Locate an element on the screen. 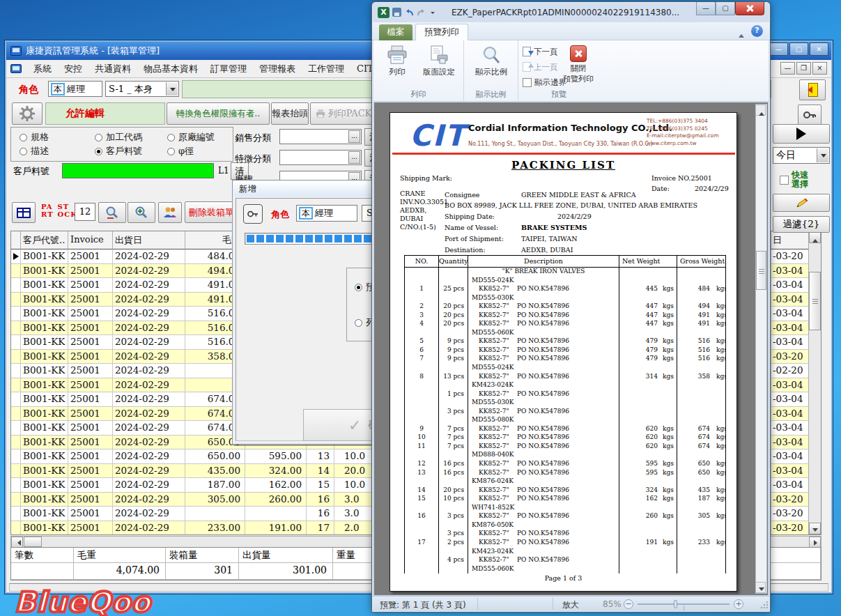 Image resolution: width=841 pixels, height=616 pixels. doc-cell: MD888-040K is located at coordinates (543, 456).